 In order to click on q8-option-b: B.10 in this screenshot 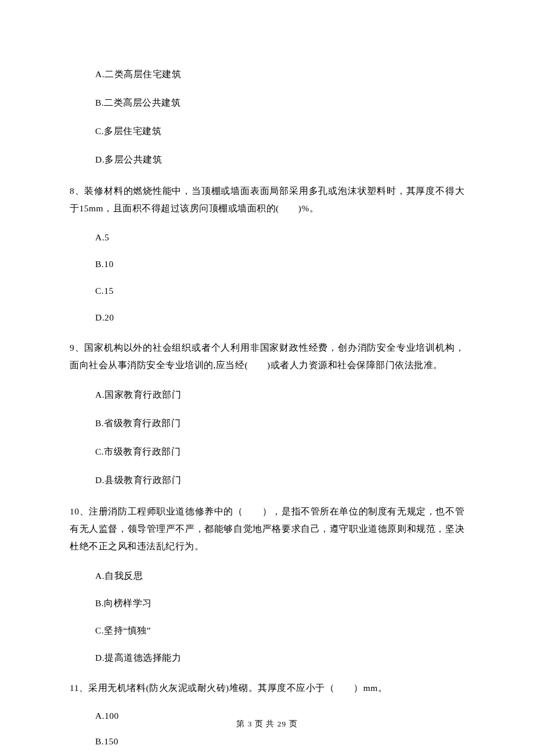, I will do `click(280, 264)`.